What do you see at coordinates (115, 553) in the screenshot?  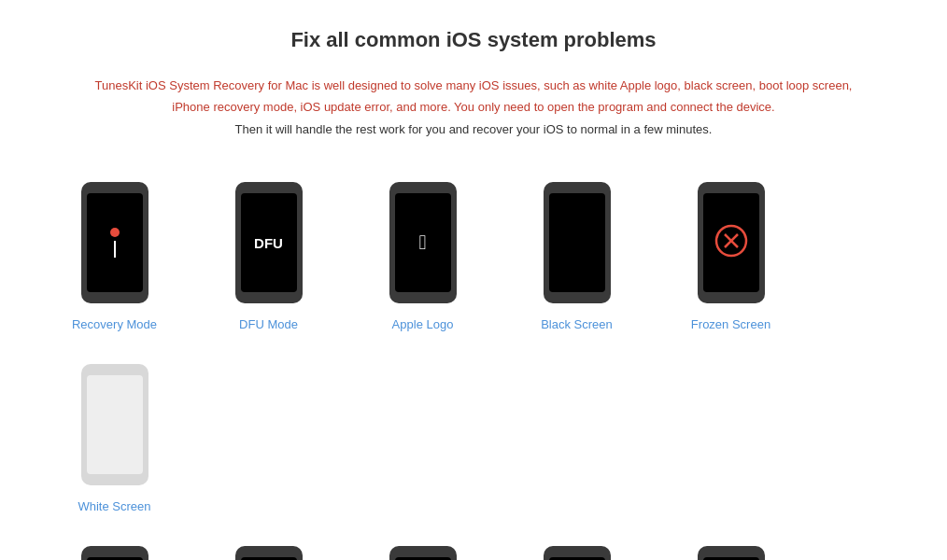 I see `phone-body: 🔒` at bounding box center [115, 553].